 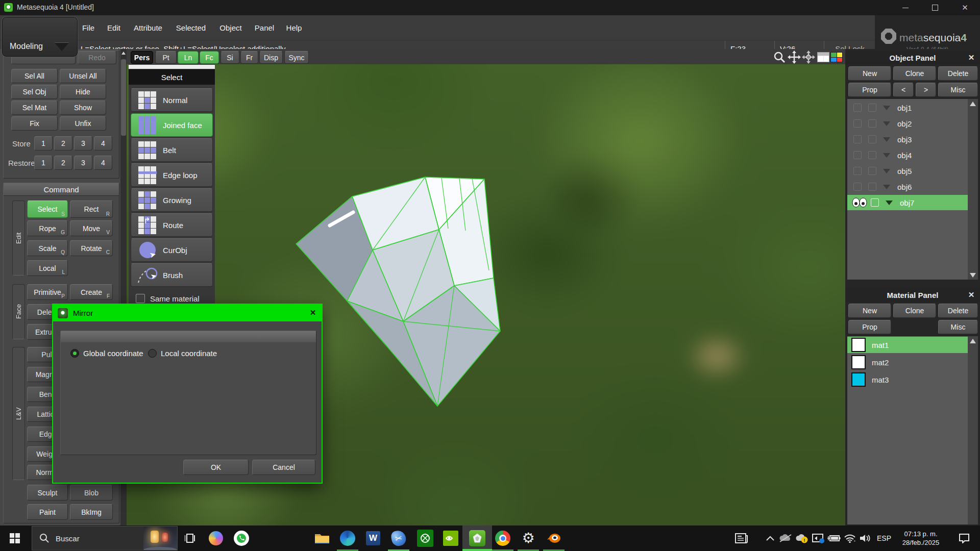 What do you see at coordinates (47, 292) in the screenshot?
I see `cmd-primitive-button: PrimitiveP` at bounding box center [47, 292].